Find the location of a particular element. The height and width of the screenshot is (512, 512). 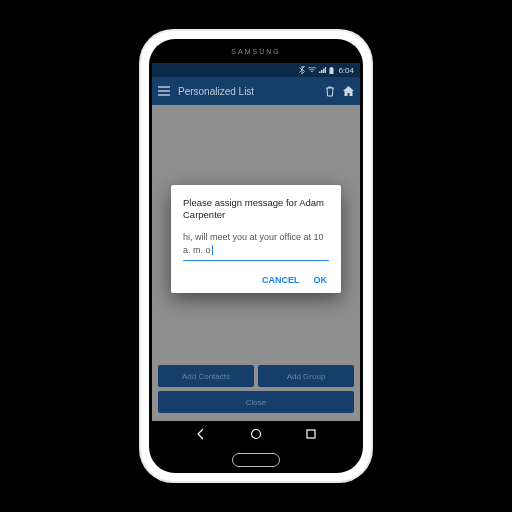

hardware-home-button is located at coordinates (256, 460).